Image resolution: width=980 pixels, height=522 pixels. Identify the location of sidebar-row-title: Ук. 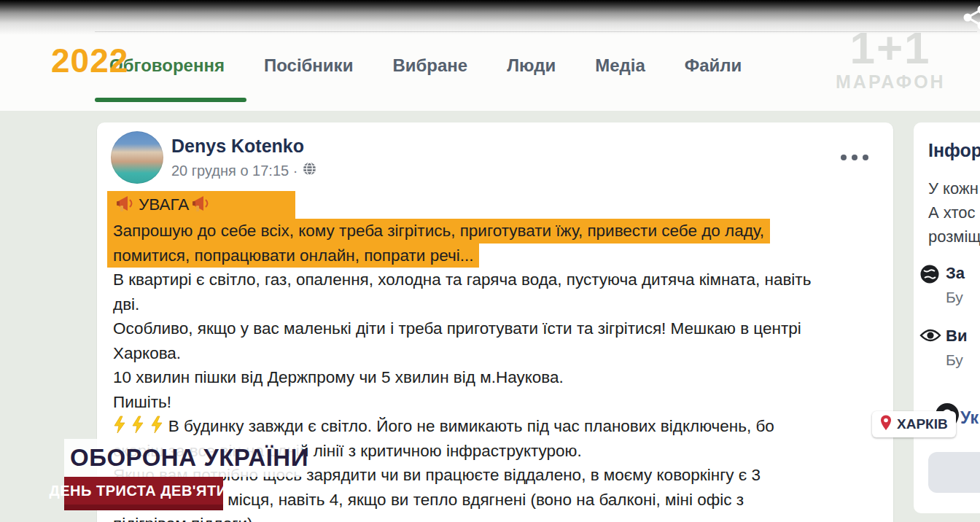
(970, 418).